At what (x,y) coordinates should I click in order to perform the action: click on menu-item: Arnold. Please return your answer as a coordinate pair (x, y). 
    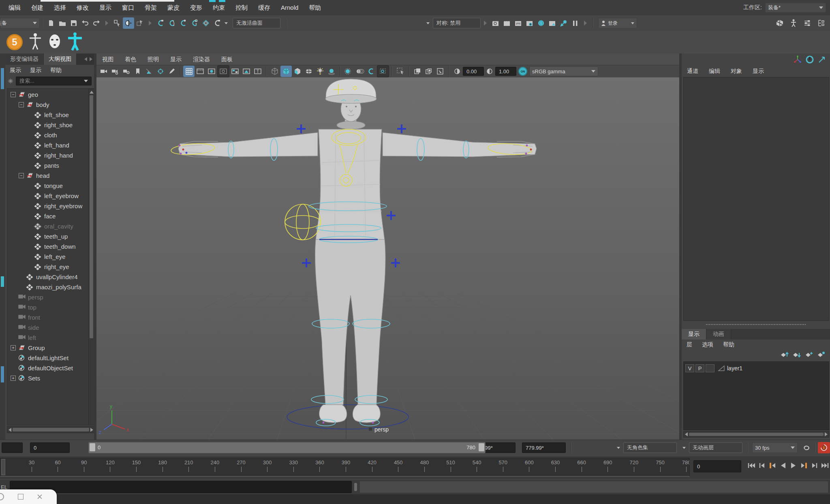
    Looking at the image, I should click on (289, 8).